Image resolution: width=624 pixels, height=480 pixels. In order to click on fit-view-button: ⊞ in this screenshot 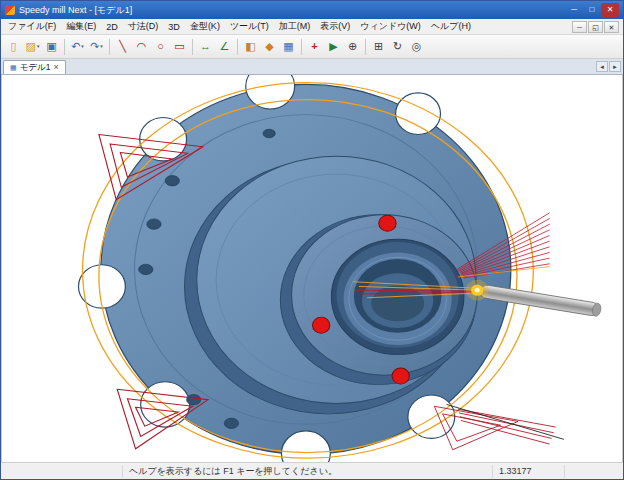, I will do `click(378, 46)`.